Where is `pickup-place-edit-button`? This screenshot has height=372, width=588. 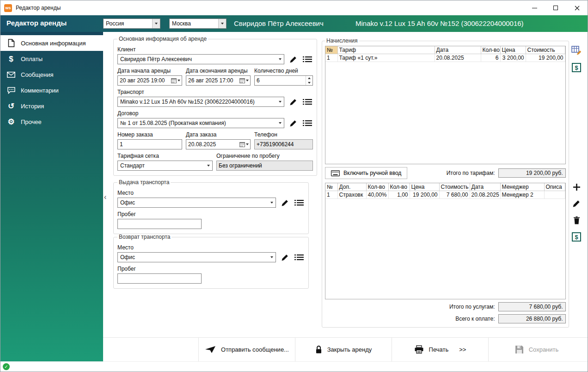 pickup-place-edit-button is located at coordinates (285, 203).